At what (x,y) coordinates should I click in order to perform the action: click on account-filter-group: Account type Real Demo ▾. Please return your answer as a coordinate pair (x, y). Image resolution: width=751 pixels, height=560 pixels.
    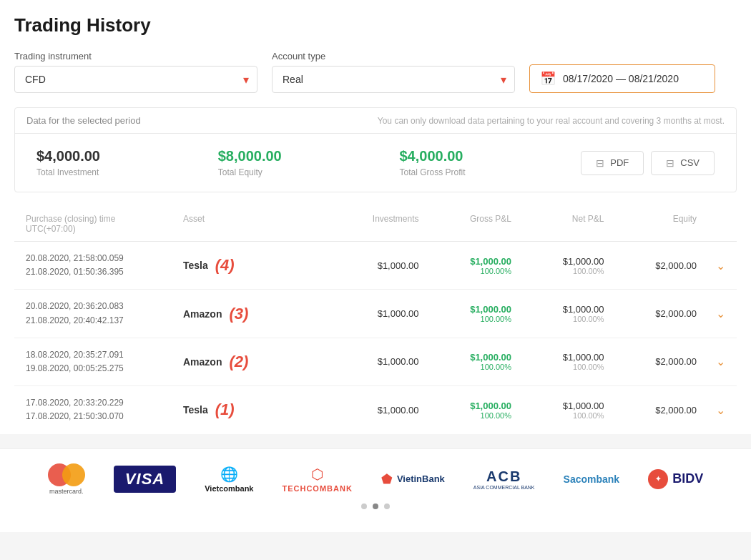
    Looking at the image, I should click on (393, 72).